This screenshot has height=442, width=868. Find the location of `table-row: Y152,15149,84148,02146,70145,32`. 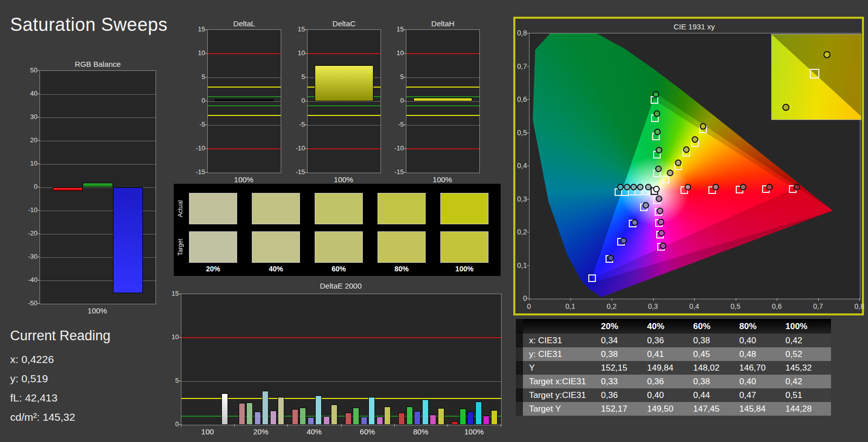

table-row: Y152,15149,84148,02146,70145,32 is located at coordinates (673, 368).